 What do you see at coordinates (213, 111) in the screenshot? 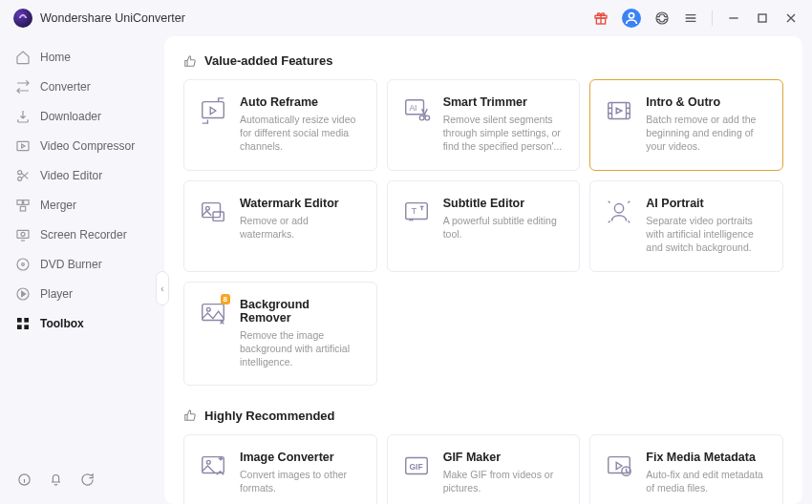
I see `auto-reframe-icon` at bounding box center [213, 111].